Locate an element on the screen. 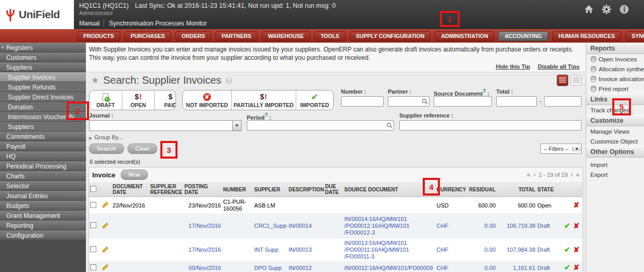 The width and height of the screenshot is (644, 272). gear-icon is located at coordinates (607, 9).